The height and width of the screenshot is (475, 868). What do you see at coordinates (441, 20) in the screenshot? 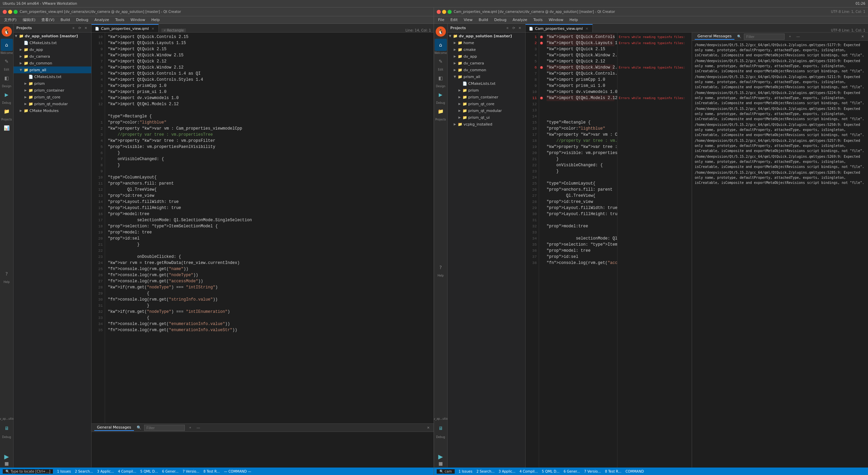
I see `menu-file-right: File` at bounding box center [441, 20].